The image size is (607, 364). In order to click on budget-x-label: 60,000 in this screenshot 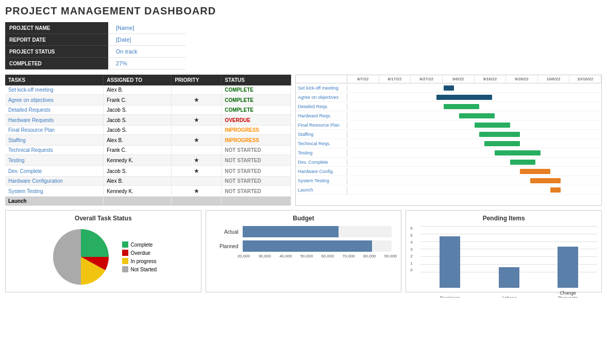, I will do `click(328, 256)`.